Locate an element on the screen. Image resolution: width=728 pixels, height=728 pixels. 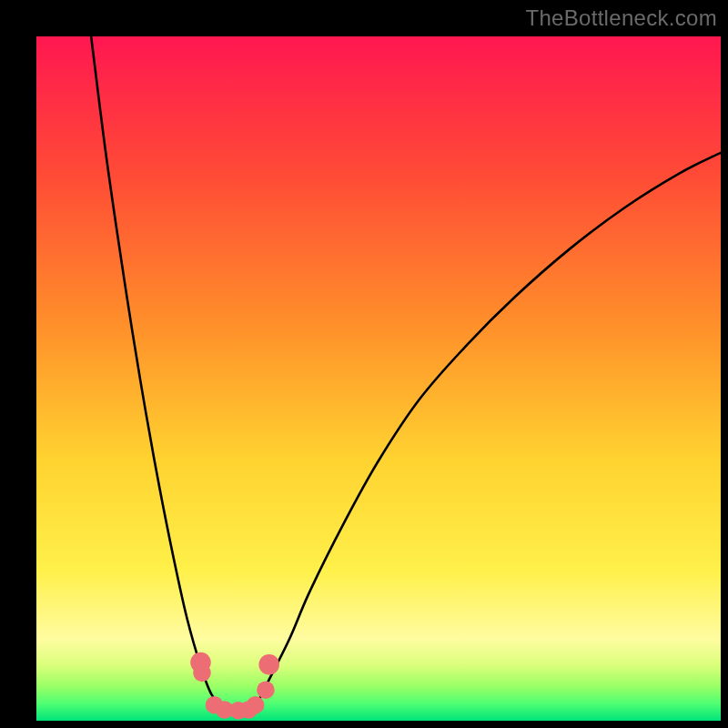
marker-group is located at coordinates (235, 686).